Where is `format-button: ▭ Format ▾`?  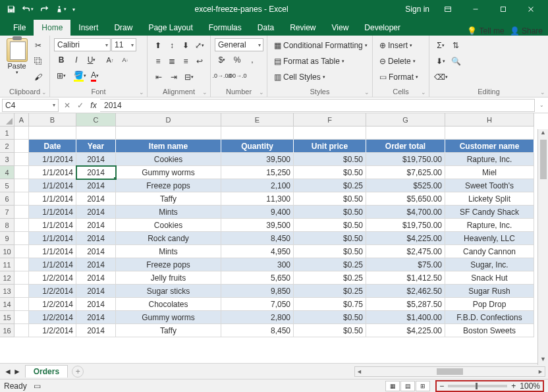 format-button: ▭ Format ▾ is located at coordinates (402, 77).